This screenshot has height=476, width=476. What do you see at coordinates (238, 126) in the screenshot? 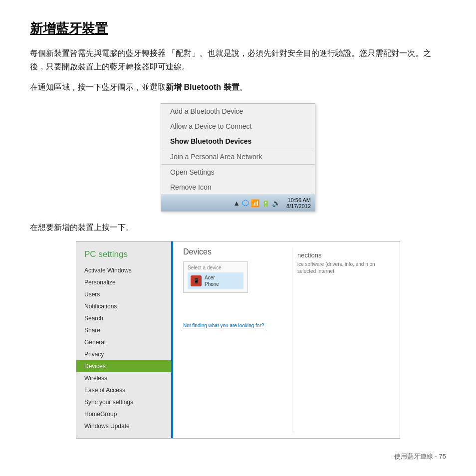
I see `menu-item-allow-connect: Allow a Device to Connect` at bounding box center [238, 126].